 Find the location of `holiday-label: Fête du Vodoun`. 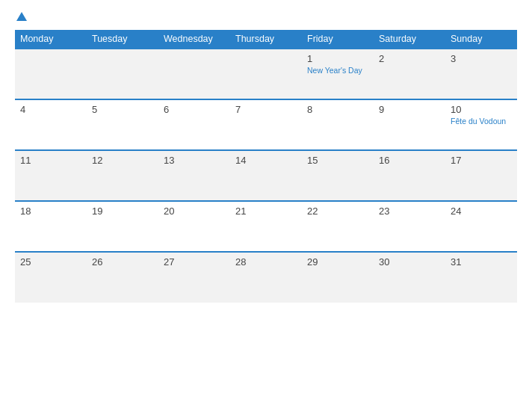

holiday-label: Fête du Vodoun is located at coordinates (481, 122).